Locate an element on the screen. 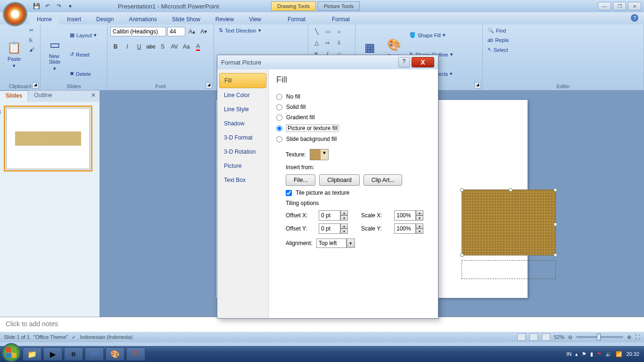 This screenshot has width=644, height=362. alignment-combo is located at coordinates (331, 243).